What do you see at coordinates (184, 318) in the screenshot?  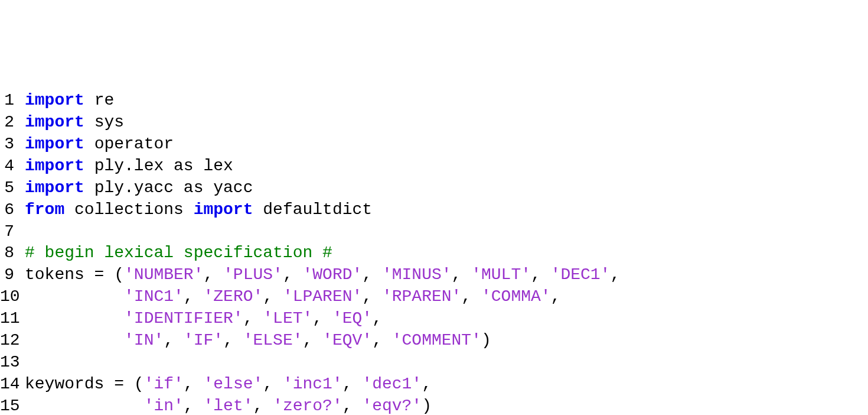 I see `token-string: 'IDENTIFIER'` at bounding box center [184, 318].